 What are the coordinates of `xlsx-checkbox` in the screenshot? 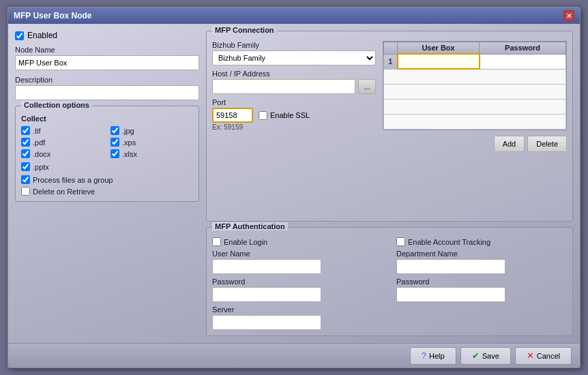 It's located at (115, 154).